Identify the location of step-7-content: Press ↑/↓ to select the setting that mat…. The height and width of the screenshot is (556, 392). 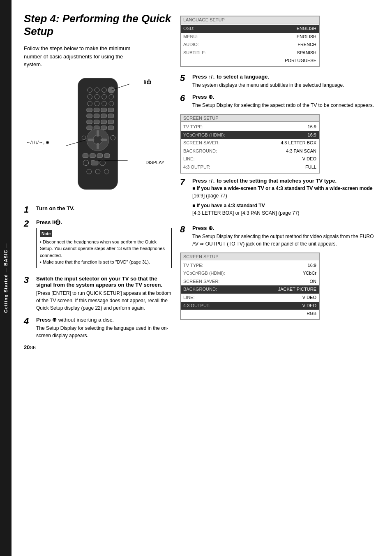
(286, 199).